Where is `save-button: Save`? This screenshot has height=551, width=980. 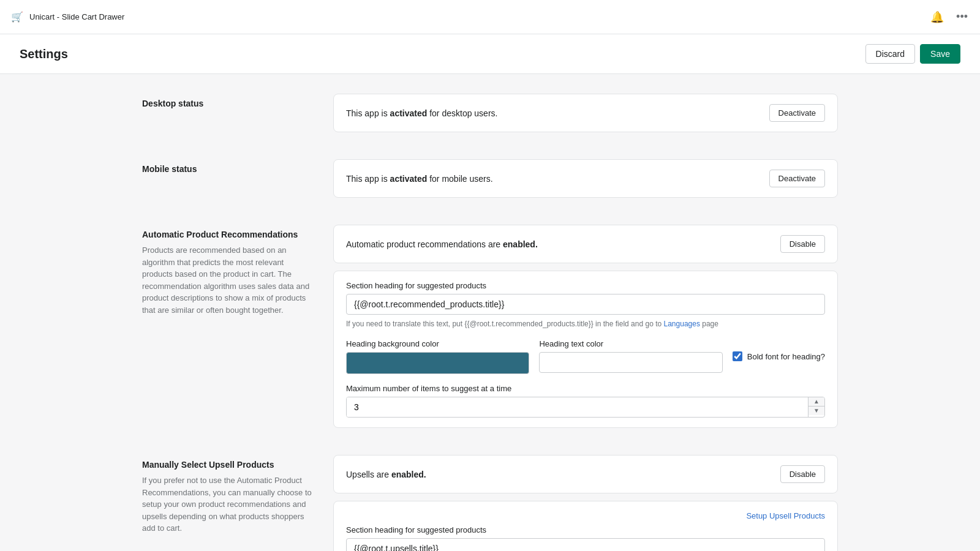 save-button: Save is located at coordinates (940, 54).